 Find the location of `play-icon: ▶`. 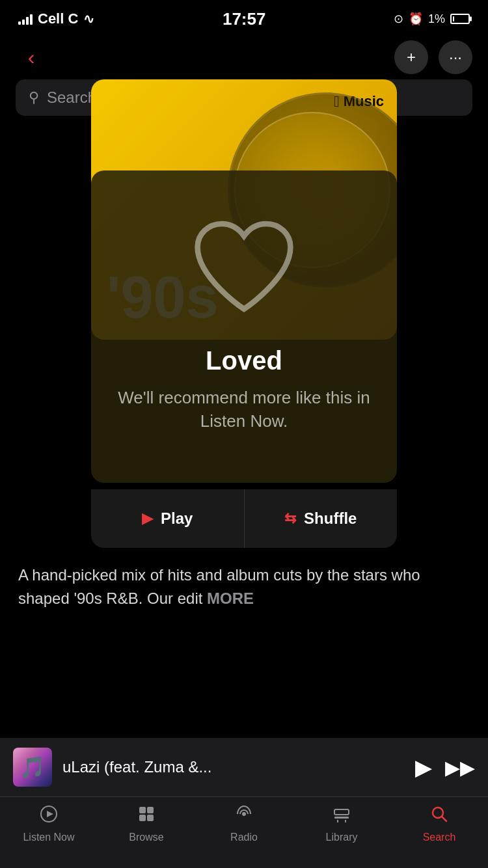

play-icon: ▶ is located at coordinates (147, 519).